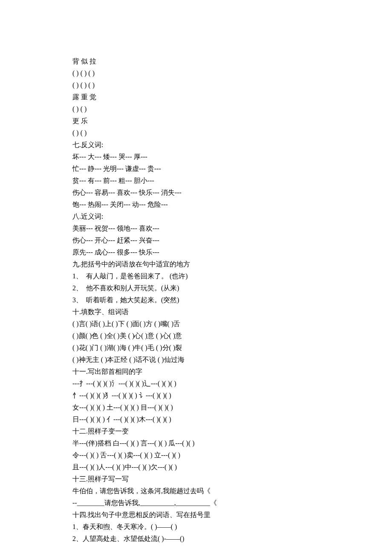 This screenshot has height=555, width=392. Describe the element at coordinates (196, 396) in the screenshot. I see `text-line: 忄---( )( )( )犭---( )( )( ) 讠---( )( )( )` at that location.